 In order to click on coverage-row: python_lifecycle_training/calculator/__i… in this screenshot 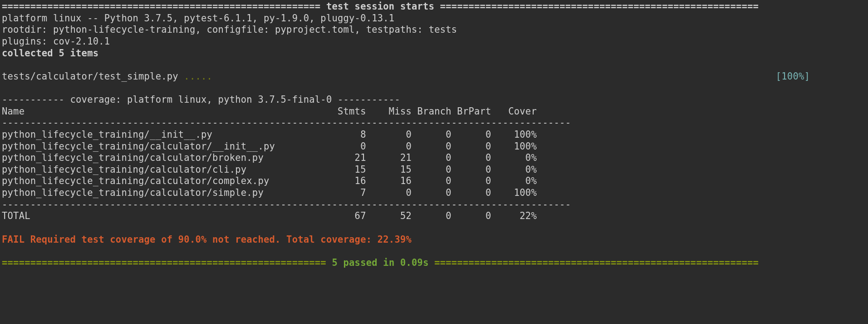, I will do `click(434, 147)`.